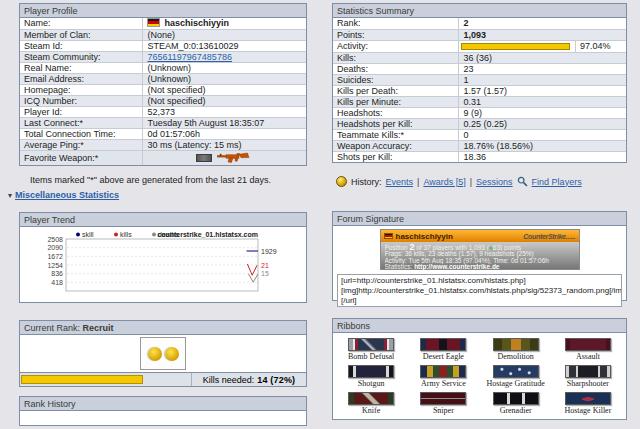  Describe the element at coordinates (396, 80) in the screenshot. I see `row-label: Suicides:` at that location.